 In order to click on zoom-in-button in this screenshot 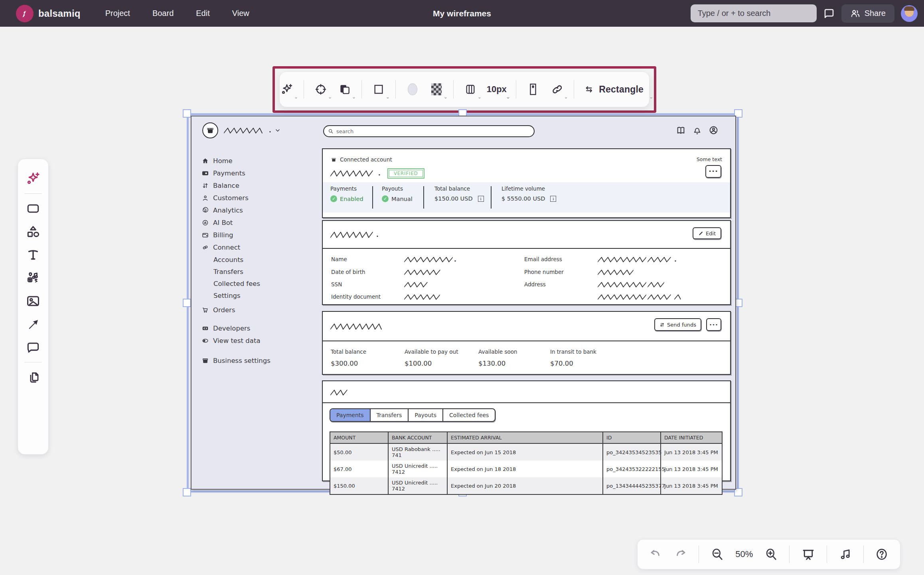, I will do `click(771, 554)`.